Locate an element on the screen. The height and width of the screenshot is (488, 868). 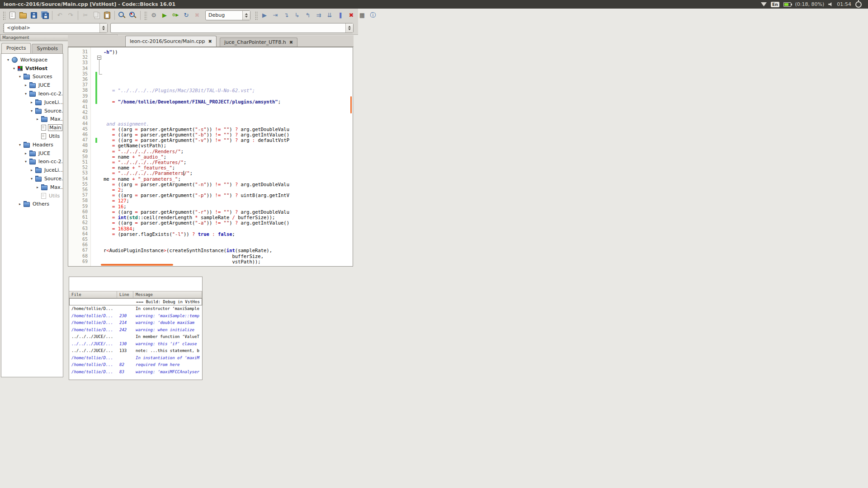
step-into-instruction-button: ⇊ is located at coordinates (330, 15).